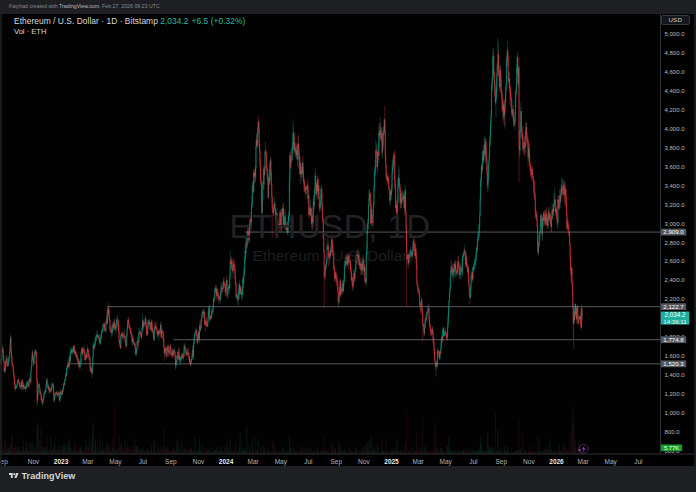 This screenshot has width=696, height=492. Describe the element at coordinates (676, 185) in the screenshot. I see `price-tick-label: 3,400.0` at that location.